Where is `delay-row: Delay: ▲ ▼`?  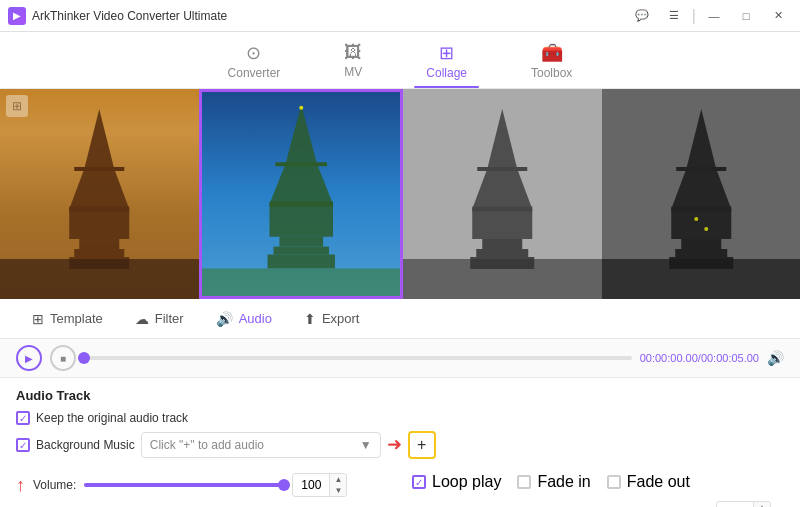
delay-row: Delay: ▲ ▼ is located at coordinates (400, 504).